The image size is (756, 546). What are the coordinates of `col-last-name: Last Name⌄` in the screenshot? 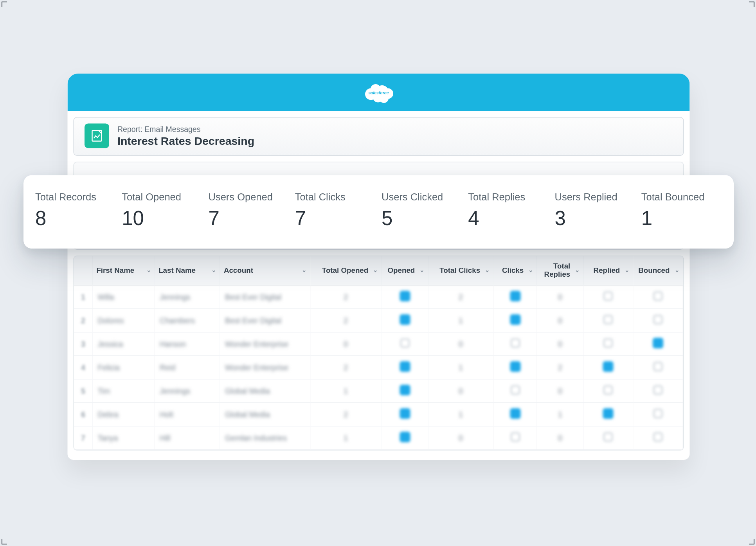 It's located at (187, 270).